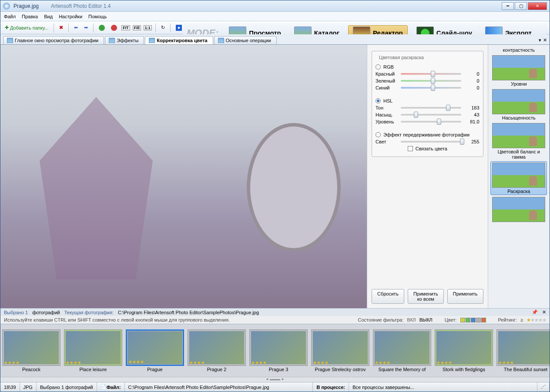  Describe the element at coordinates (81, 6) in the screenshot. I see `app-name: Artensoft Photo Editor 1.4` at that location.